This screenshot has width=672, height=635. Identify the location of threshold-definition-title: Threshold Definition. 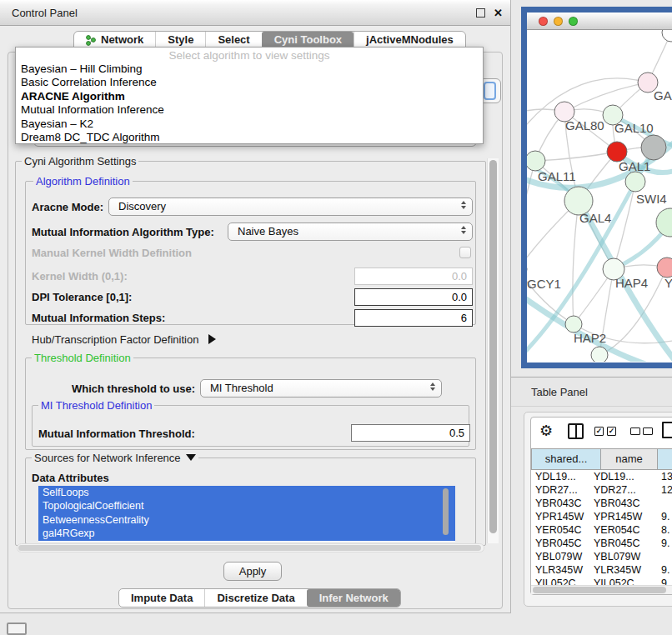
(83, 358).